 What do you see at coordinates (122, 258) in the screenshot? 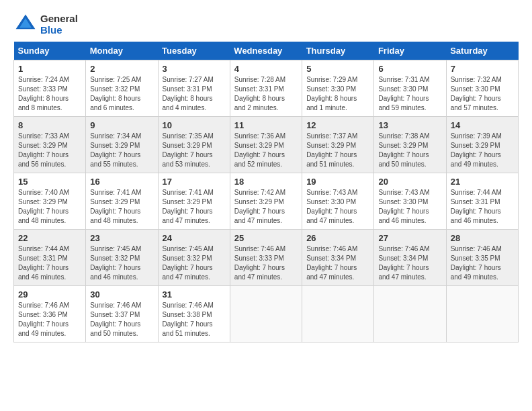
I see `day-cell-23: 23Sunrise: 7:45 AMSunset: 3:32 PMDayligh…` at bounding box center [122, 258].